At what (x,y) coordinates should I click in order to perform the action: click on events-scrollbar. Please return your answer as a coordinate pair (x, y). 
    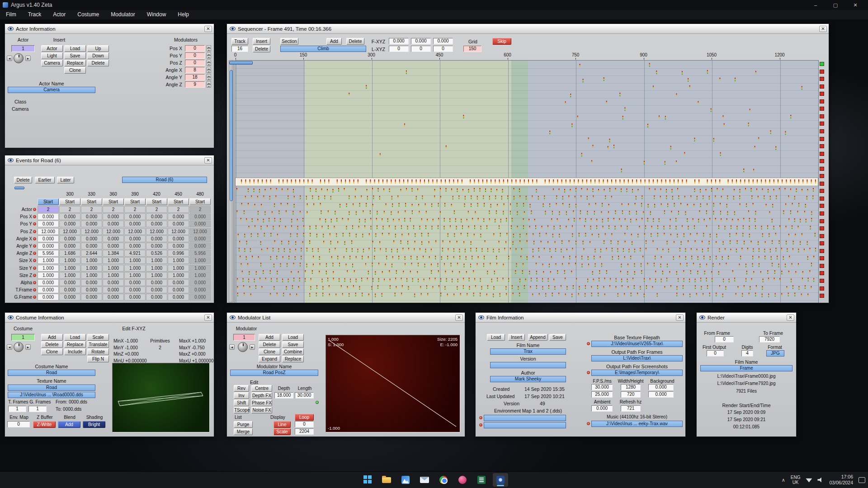
    Looking at the image, I should click on (19, 188).